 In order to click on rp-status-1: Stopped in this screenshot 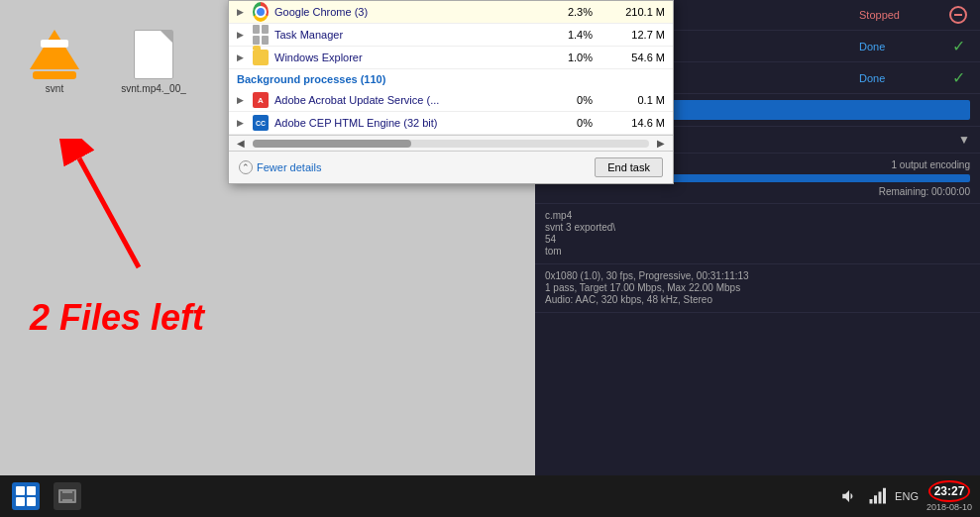, I will do `click(899, 15)`.